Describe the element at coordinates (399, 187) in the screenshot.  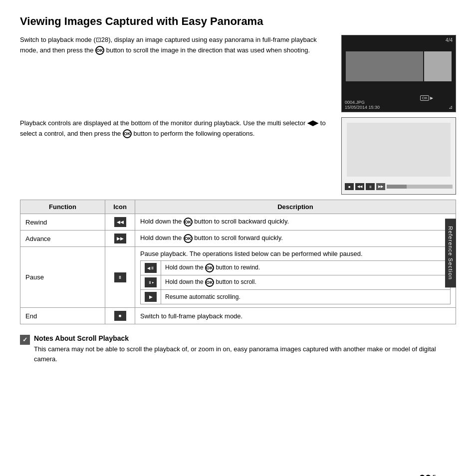
I see `playback-controls: ■ ◀◀ ⏸ ▶▶` at that location.